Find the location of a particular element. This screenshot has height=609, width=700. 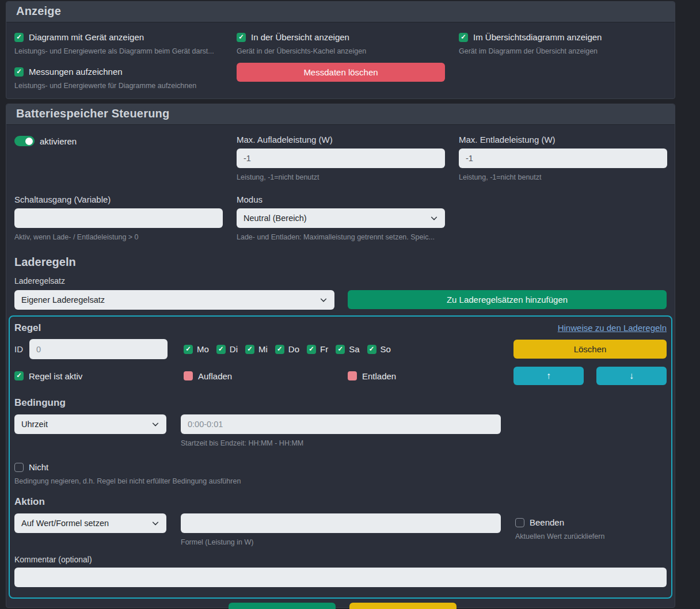

aktion-typ-select: Auf Wert/Formel setzen is located at coordinates (90, 523).